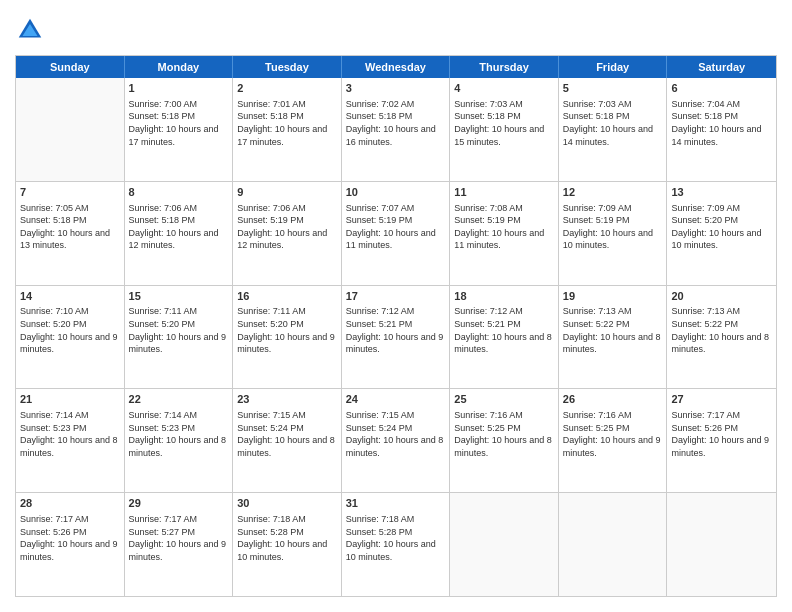 The image size is (792, 612). Describe the element at coordinates (180, 130) in the screenshot. I see `calendar-cell: 1Sunrise: 7:00 AM Sunset: 5:18 PM Daylig…` at that location.